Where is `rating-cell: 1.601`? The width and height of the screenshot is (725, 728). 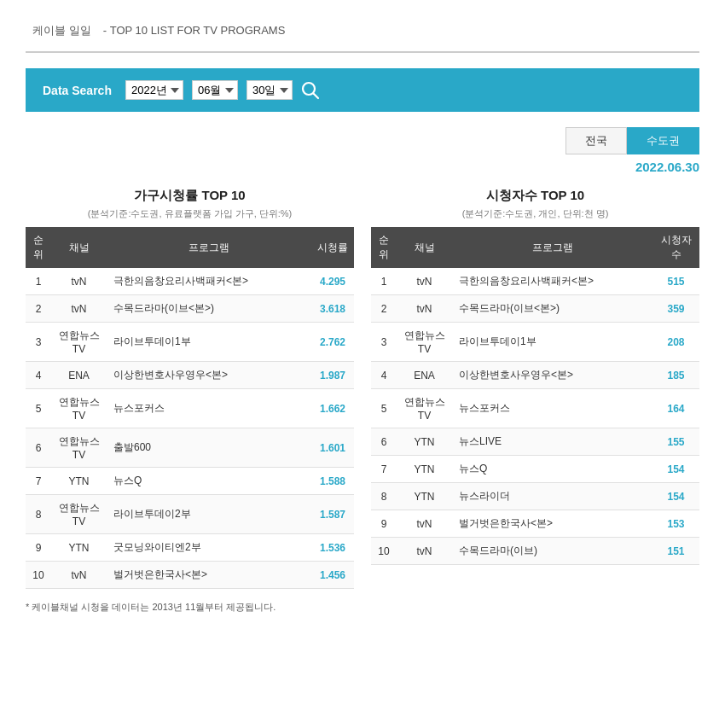
rating-cell: 1.601 is located at coordinates (333, 448).